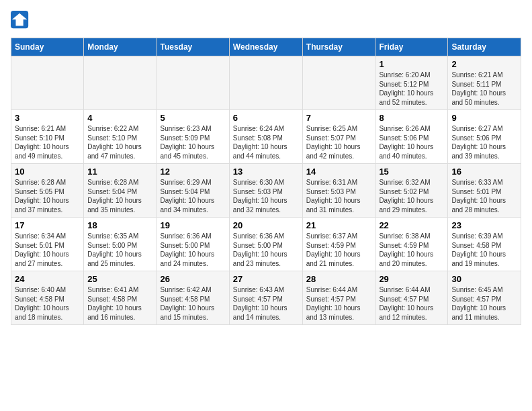  What do you see at coordinates (120, 304) in the screenshot?
I see `day-detail: Sunrise: 6:41 AMSunset: 4:58 PMDaylight:…` at bounding box center [120, 304].